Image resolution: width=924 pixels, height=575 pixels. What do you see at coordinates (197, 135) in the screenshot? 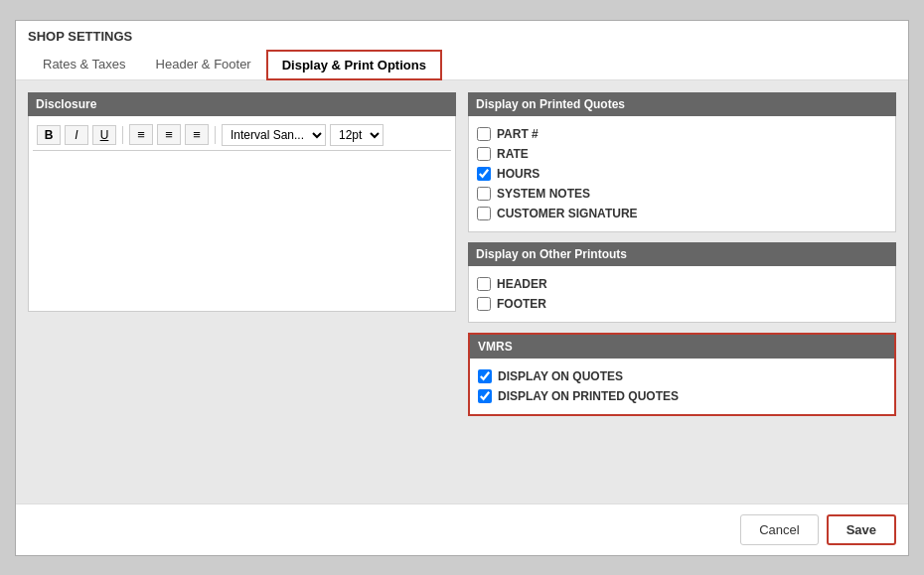
I see `align-right-icon: ≡` at bounding box center [197, 135].